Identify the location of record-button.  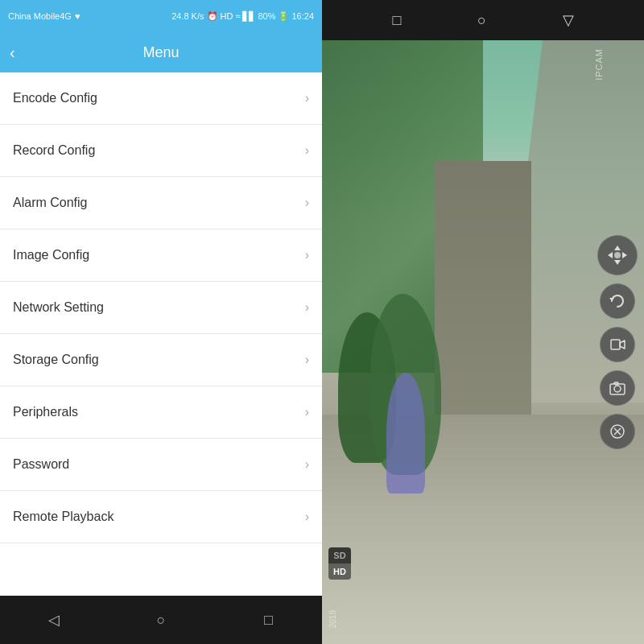
(617, 345).